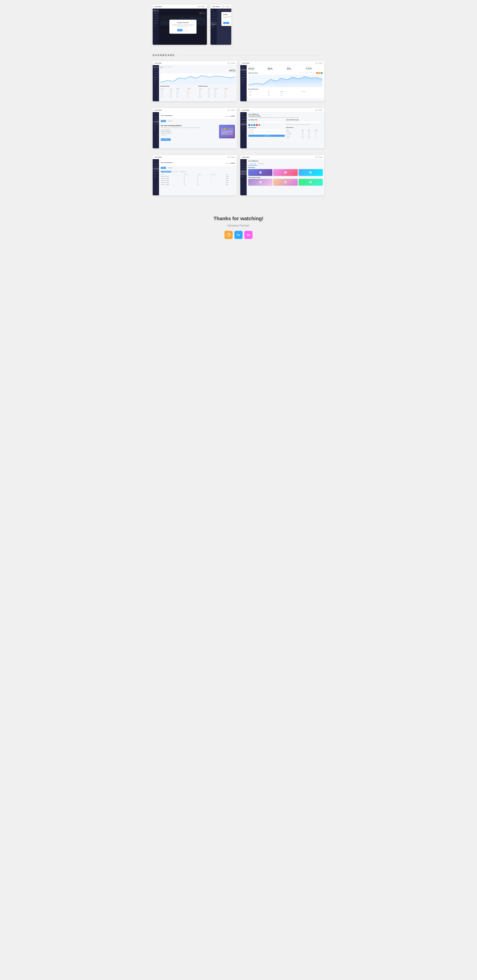  Describe the element at coordinates (311, 73) in the screenshot. I see `period-week: Week` at that location.